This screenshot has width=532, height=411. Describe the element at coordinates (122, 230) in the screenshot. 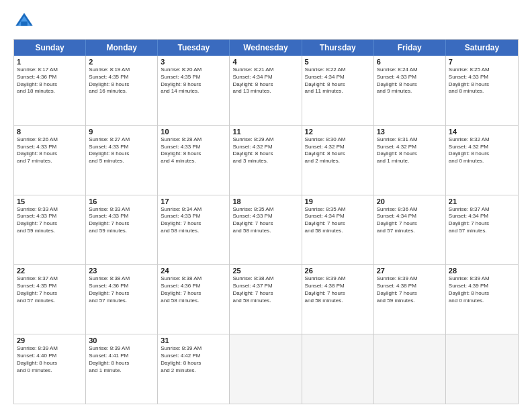

I see `day-cell-16: 16Sunrise: 8:33 AMSunset: 4:33 PMDayligh…` at that location.